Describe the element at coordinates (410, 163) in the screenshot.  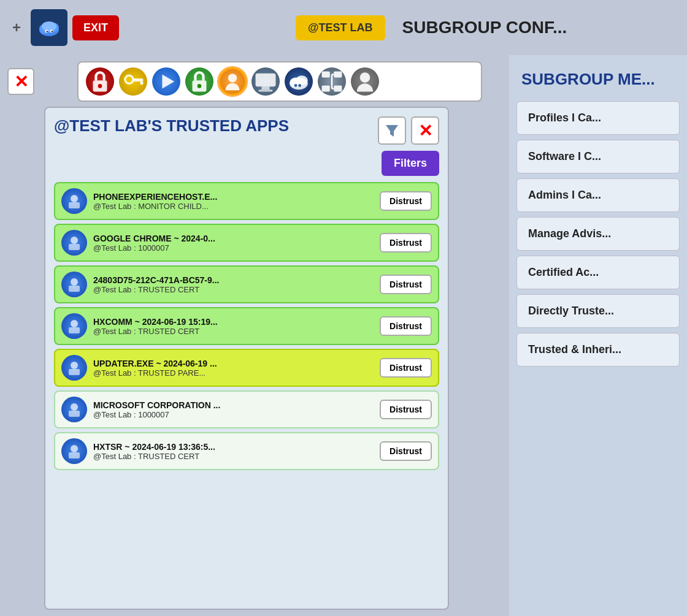
I see `filters-button: Filters` at that location.